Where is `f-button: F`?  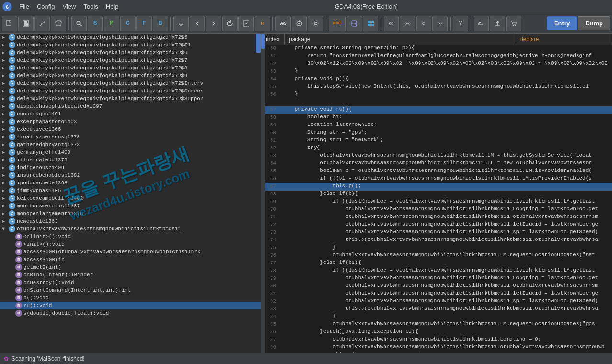
f-button: F is located at coordinates (144, 23).